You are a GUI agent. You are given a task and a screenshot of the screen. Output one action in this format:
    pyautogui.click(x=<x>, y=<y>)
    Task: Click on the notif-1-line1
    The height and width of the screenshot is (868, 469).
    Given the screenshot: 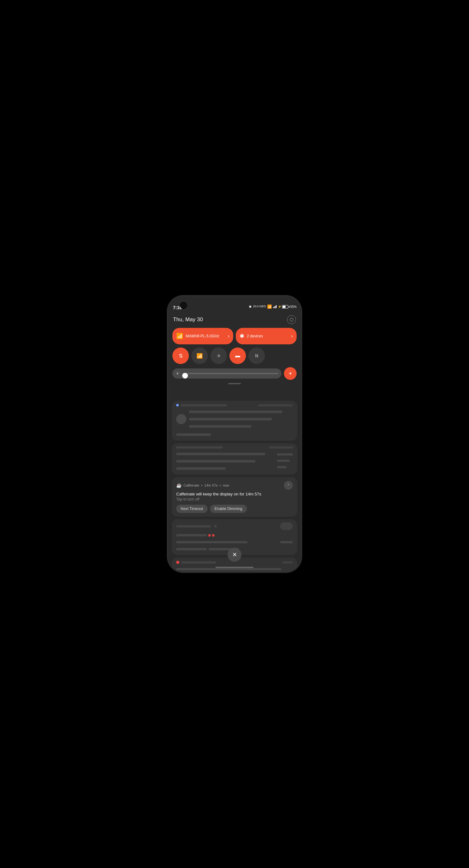 What is the action you would take?
    pyautogui.click(x=235, y=412)
    